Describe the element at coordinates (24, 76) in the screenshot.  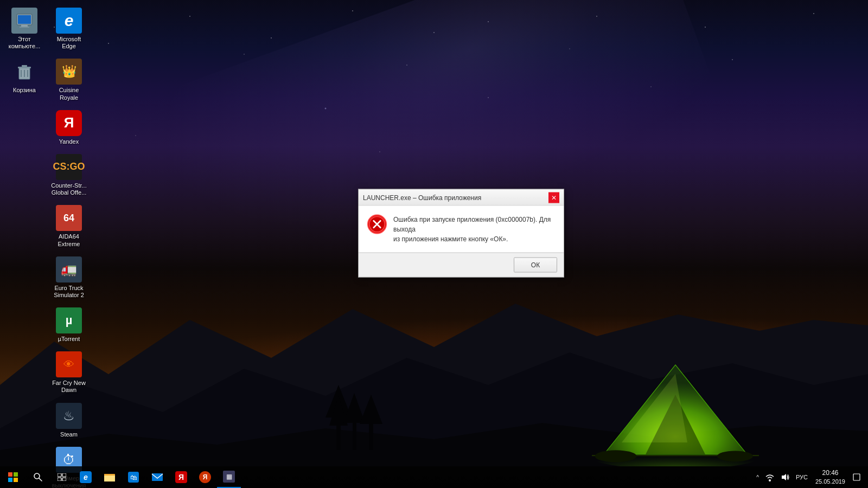
I see `desktop-icon-trash: Корзина` at that location.